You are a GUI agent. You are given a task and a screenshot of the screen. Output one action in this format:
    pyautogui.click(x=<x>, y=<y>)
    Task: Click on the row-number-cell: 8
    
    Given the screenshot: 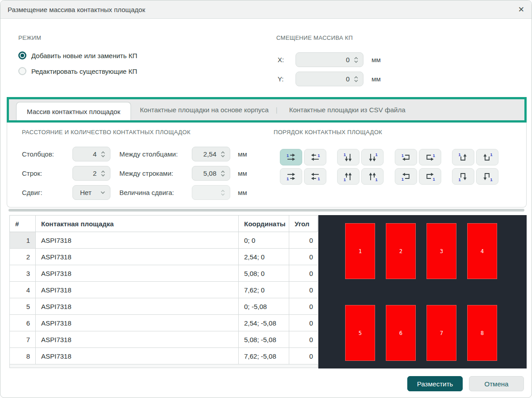 What is the action you would take?
    pyautogui.click(x=23, y=356)
    